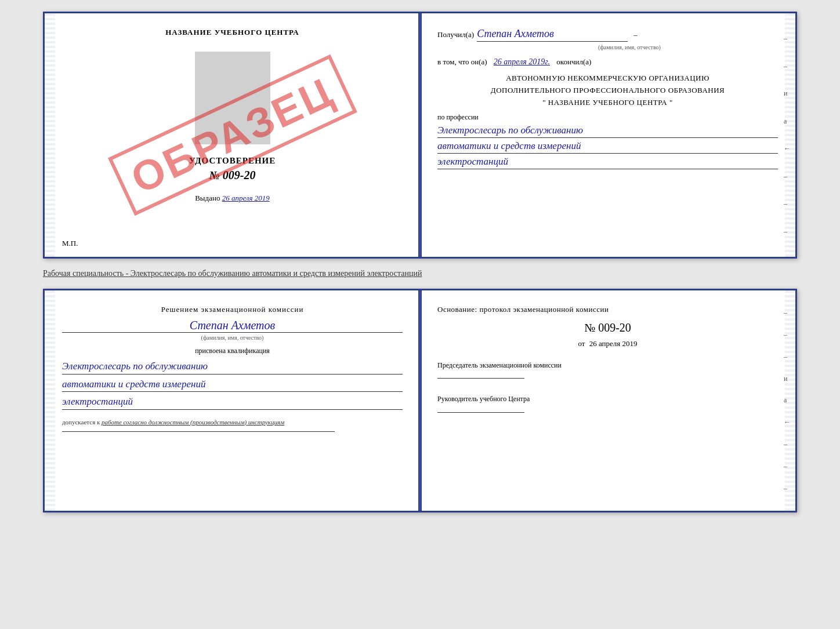 The height and width of the screenshot is (629, 840). Describe the element at coordinates (522, 61) in the screenshot. I see `vtom-date: 26 апреля 2019г.` at that location.